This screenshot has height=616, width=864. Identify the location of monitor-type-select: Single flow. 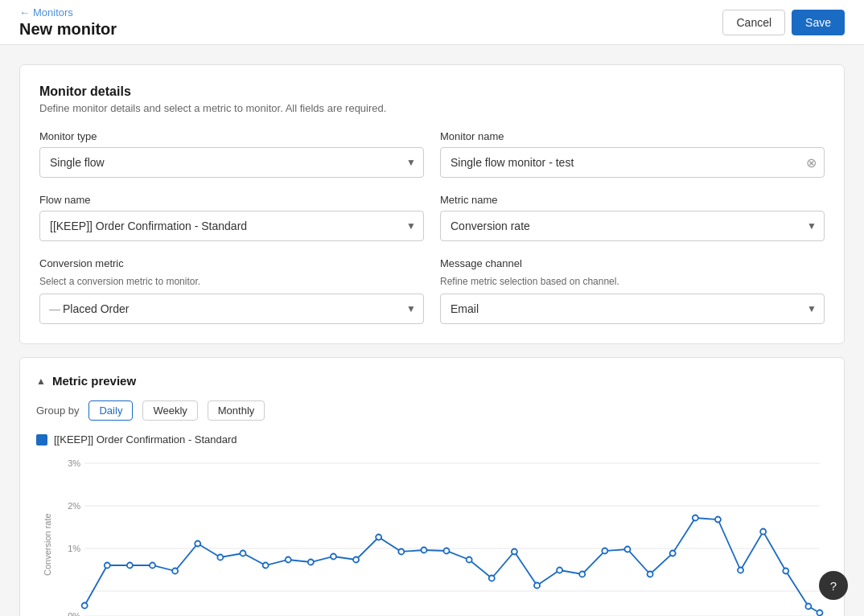
(232, 162).